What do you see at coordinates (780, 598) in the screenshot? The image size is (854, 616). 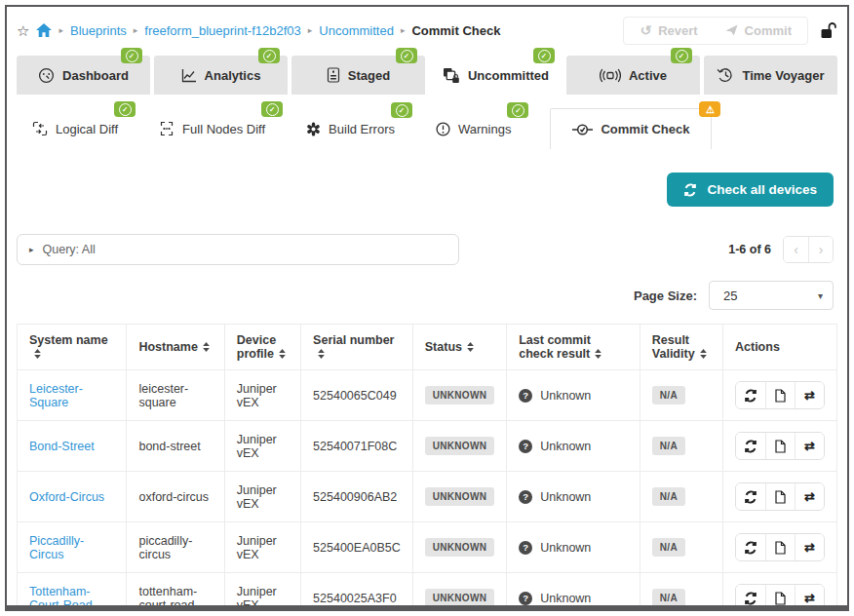 I see `file-icon` at bounding box center [780, 598].